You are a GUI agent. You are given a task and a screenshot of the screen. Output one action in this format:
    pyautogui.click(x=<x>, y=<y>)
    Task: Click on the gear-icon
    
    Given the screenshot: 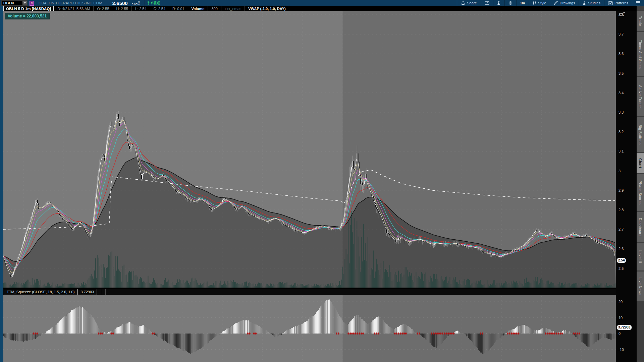 What is the action you would take?
    pyautogui.click(x=511, y=3)
    